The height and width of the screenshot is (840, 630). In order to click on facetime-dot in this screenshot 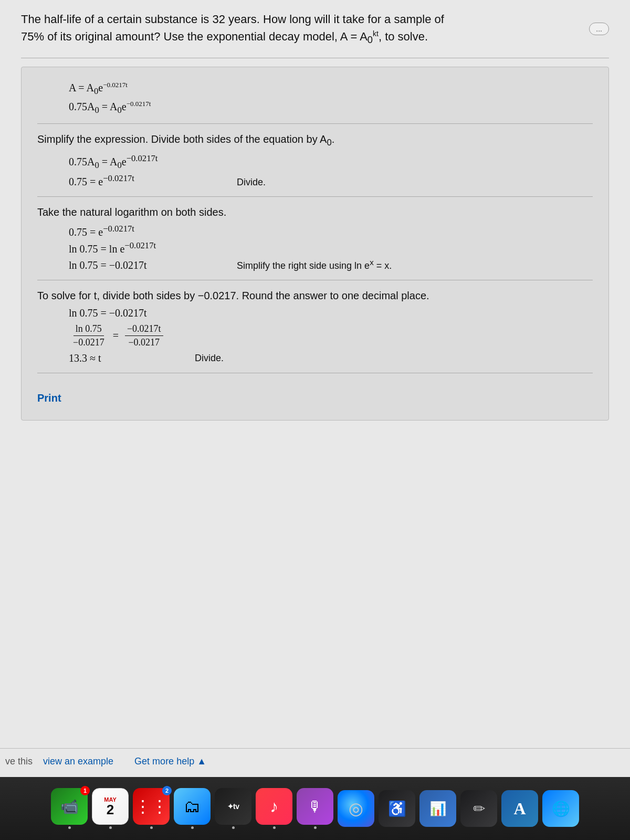, I will do `click(69, 827)`.